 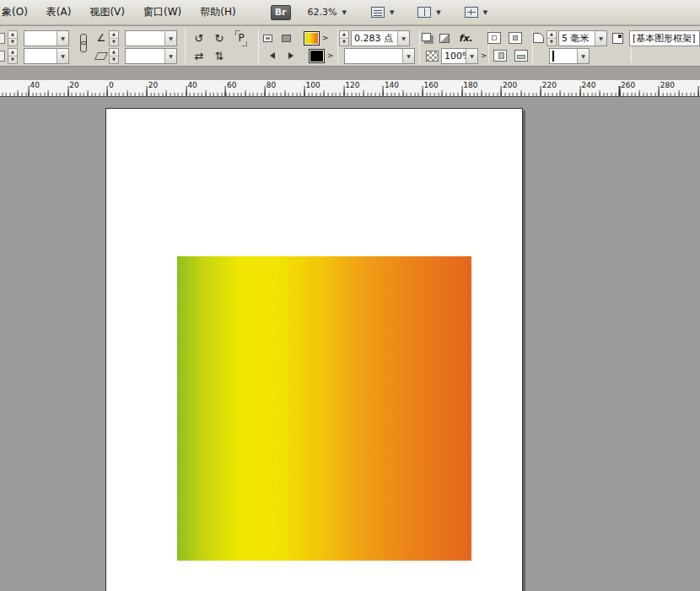 I want to click on ruler-label: 80, so click(x=272, y=85).